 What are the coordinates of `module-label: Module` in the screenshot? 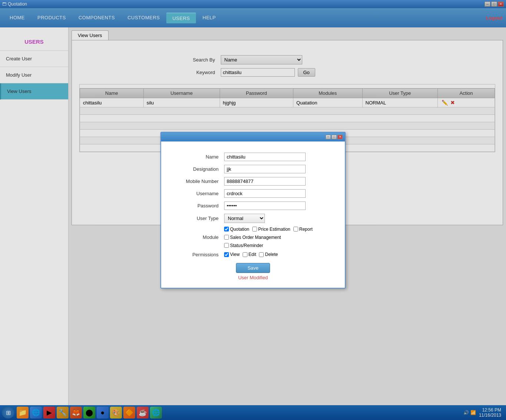 It's located at (200, 237).